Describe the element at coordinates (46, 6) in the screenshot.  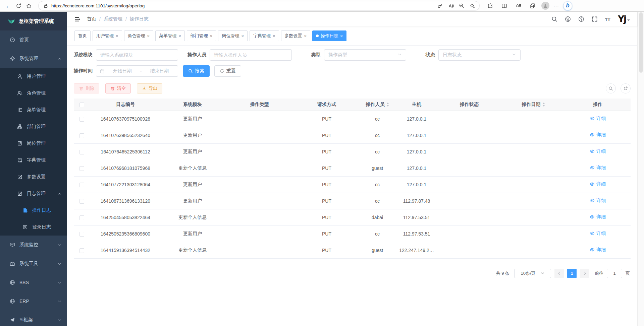
I see `lock-icon` at that location.